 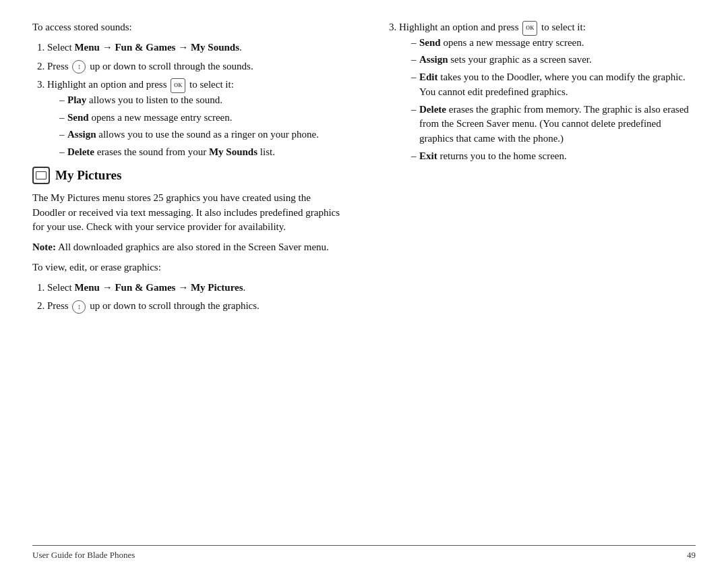 I want to click on assign-text: allows you to use the sound as a ringer …, so click(x=208, y=134).